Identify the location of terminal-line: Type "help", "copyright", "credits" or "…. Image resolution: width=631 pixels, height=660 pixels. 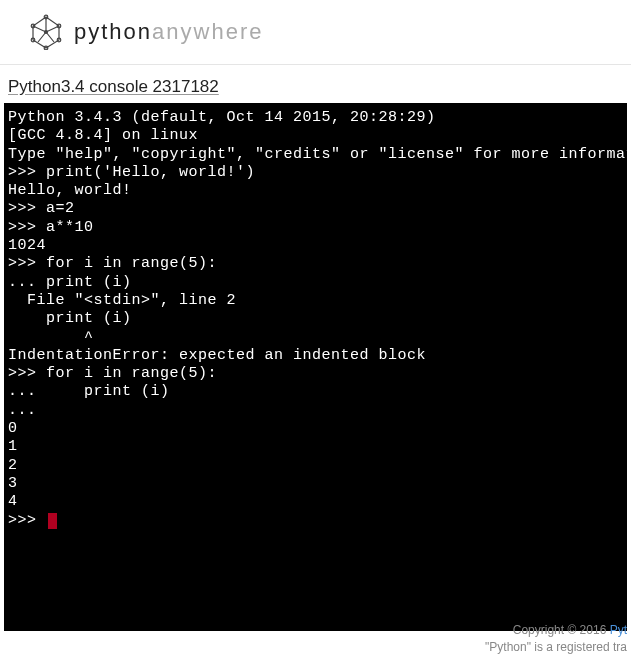
(318, 155).